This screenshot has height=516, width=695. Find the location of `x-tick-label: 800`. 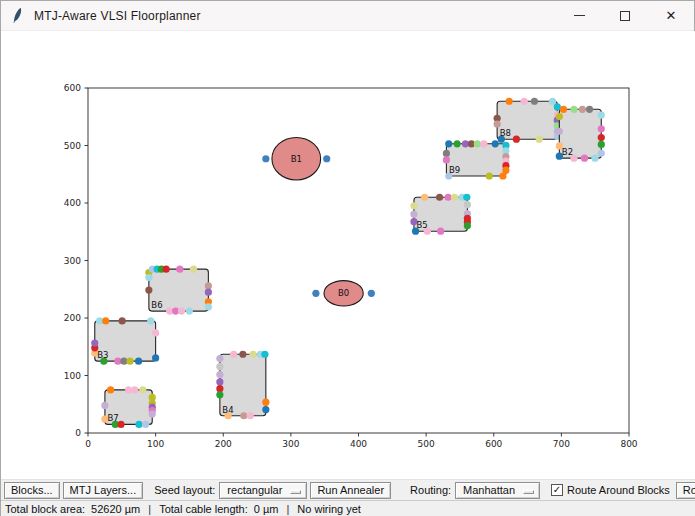

x-tick-label: 800 is located at coordinates (628, 444).